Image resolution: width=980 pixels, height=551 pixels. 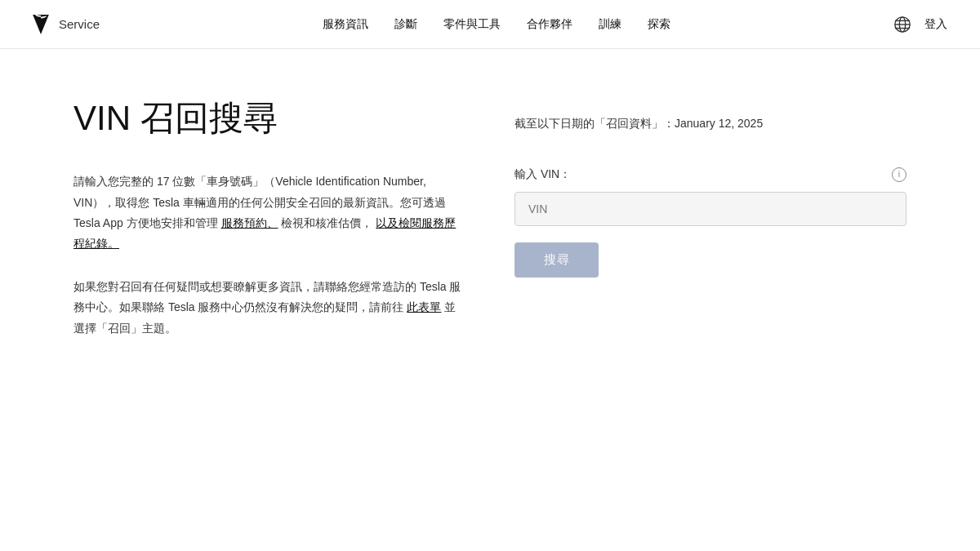 What do you see at coordinates (899, 175) in the screenshot?
I see `info-icon: i` at bounding box center [899, 175].